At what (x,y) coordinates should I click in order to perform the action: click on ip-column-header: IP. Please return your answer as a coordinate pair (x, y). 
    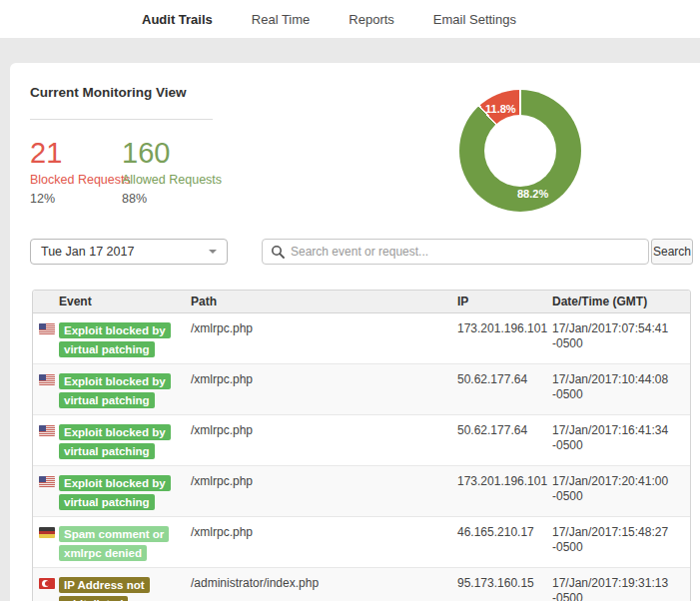
    Looking at the image, I should click on (505, 301).